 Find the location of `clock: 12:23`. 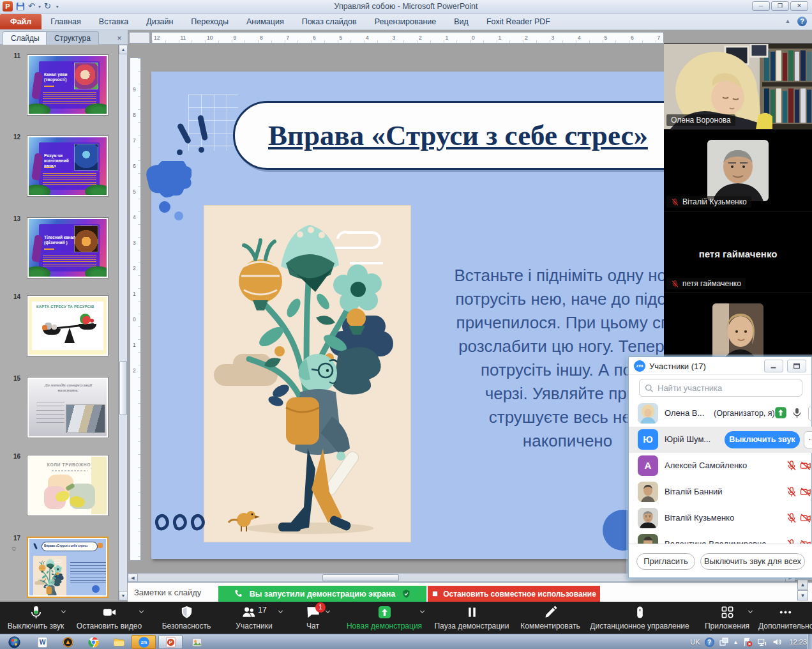

clock: 12:23 is located at coordinates (798, 642).